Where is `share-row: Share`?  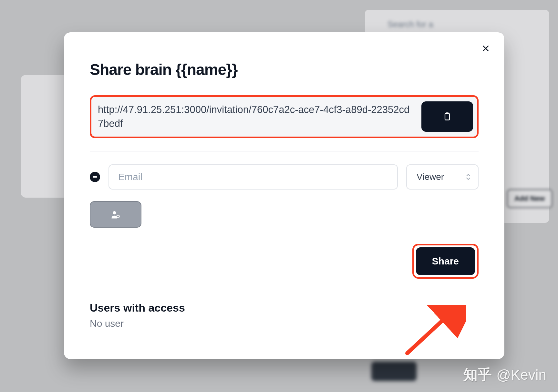 share-row: Share is located at coordinates (284, 261).